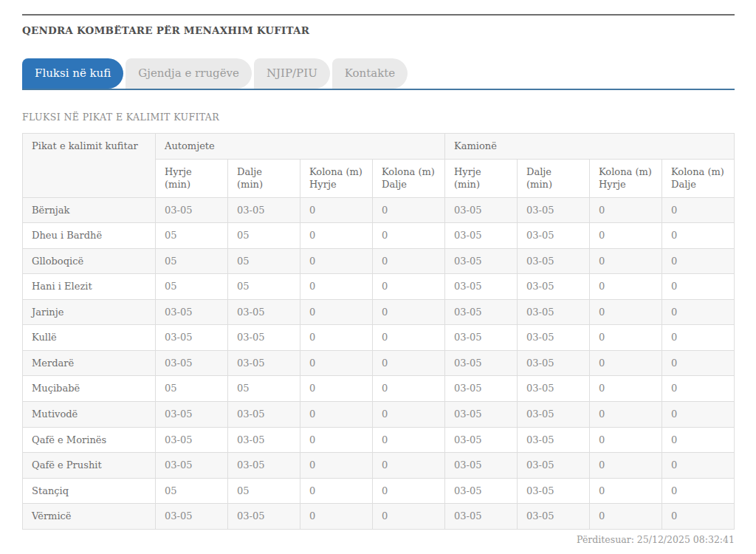 The height and width of the screenshot is (554, 756). What do you see at coordinates (89, 312) in the screenshot?
I see `crossing-point-name: Jarinje` at bounding box center [89, 312].